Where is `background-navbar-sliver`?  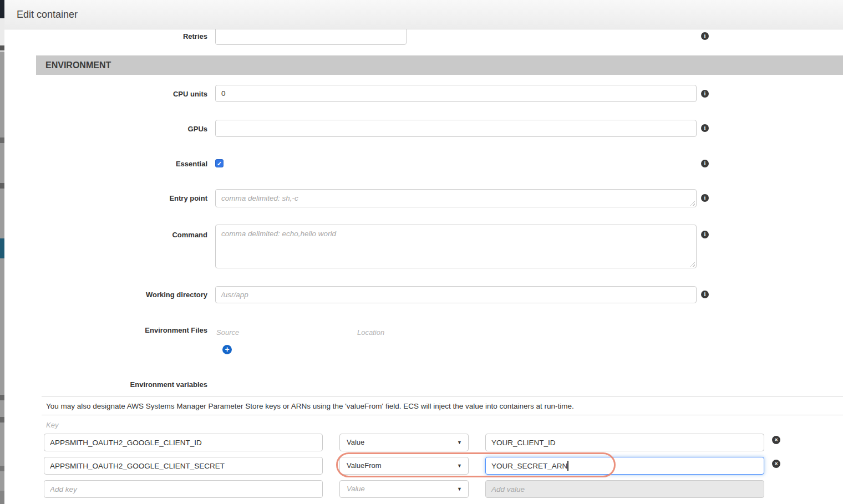
background-navbar-sliver is located at coordinates (2, 9).